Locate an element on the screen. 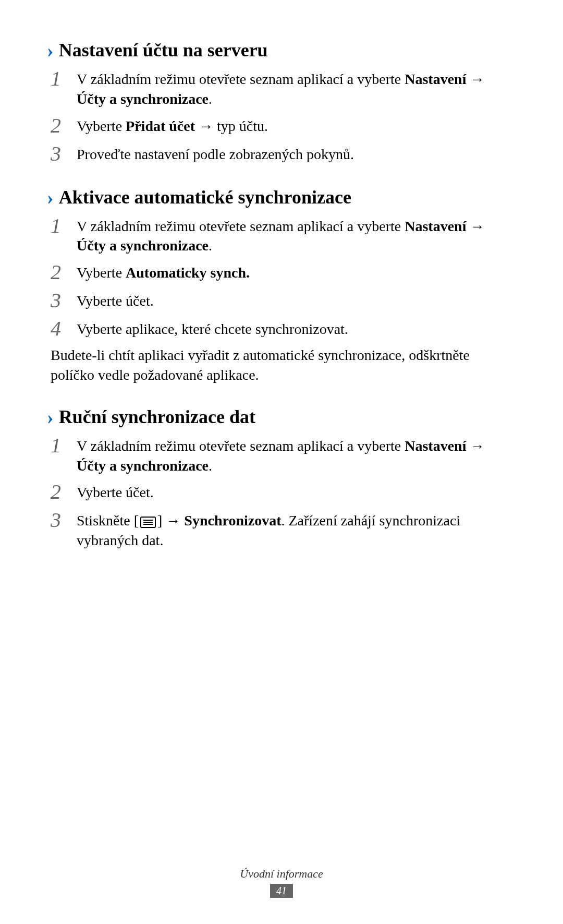 The image size is (563, 924). step-text: Stiskněte [] → Synchronizovat. Zařízení … is located at coordinates (296, 530).